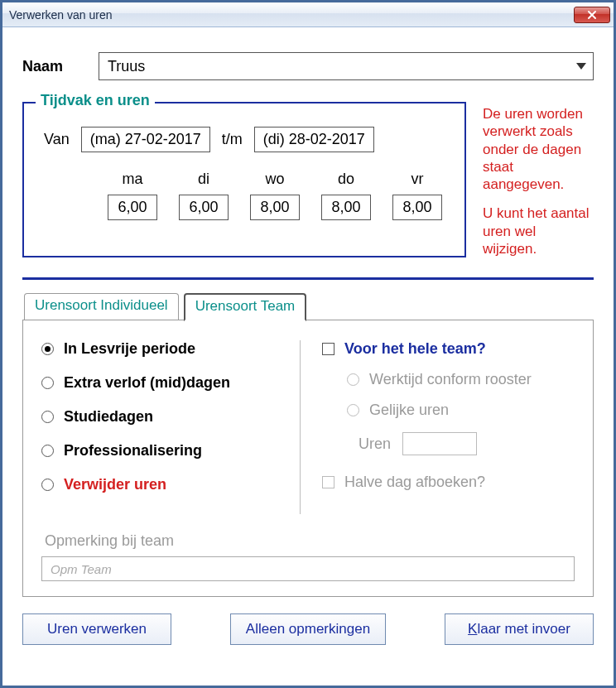 The width and height of the screenshot is (616, 688). Describe the element at coordinates (204, 179) in the screenshot. I see `day-header-di: di` at that location.